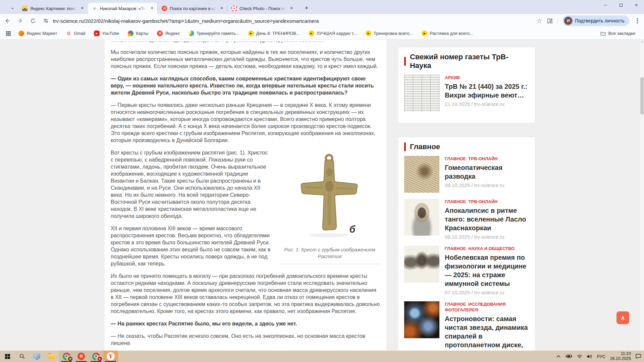 Image resolution: width=644 pixels, height=362 pixels. I want to click on news-item: ГЛАВНОЕ ТРВ-ОНЛАЙН Апокалипсис в ритме т…, so click(467, 219).